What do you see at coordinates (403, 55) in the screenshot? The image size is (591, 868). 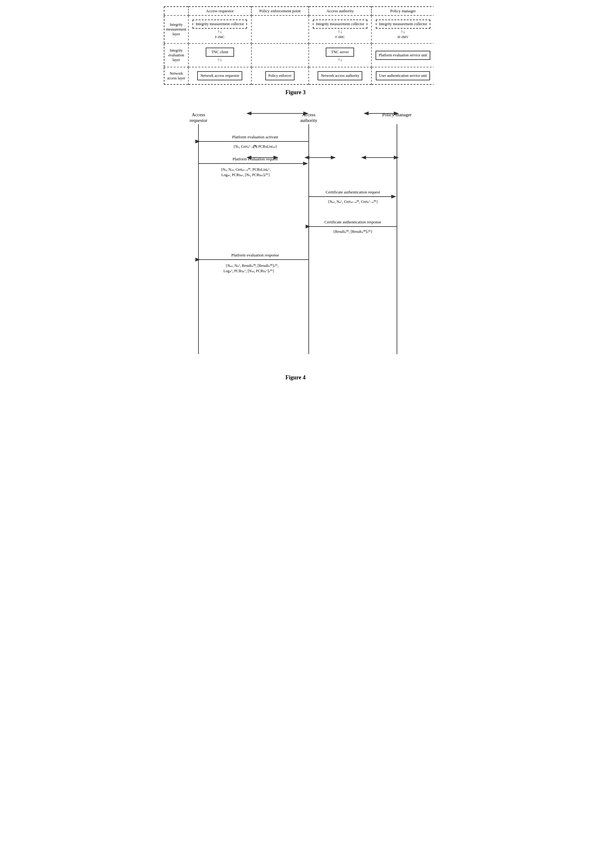 I see `pev-unit-box: Platform evaluation service unit` at bounding box center [403, 55].